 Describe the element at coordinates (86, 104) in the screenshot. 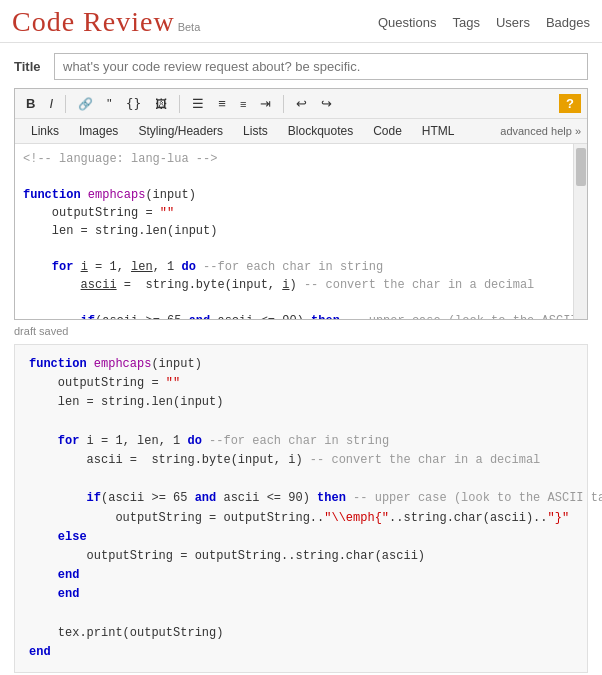

I see `link-button: 🔗` at that location.